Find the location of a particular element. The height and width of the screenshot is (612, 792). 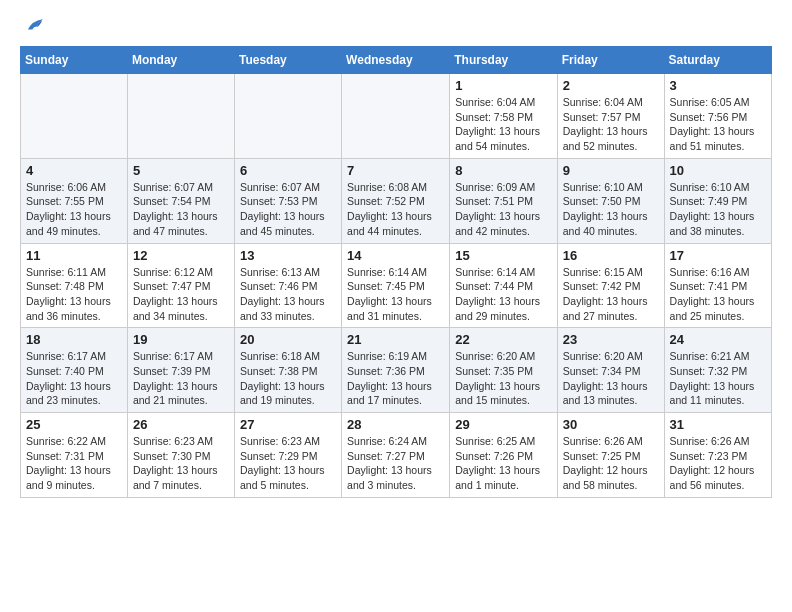

day-detail: Sunrise: 6:17 AM Sunset: 7:40 PM Dayligh… is located at coordinates (68, 378).